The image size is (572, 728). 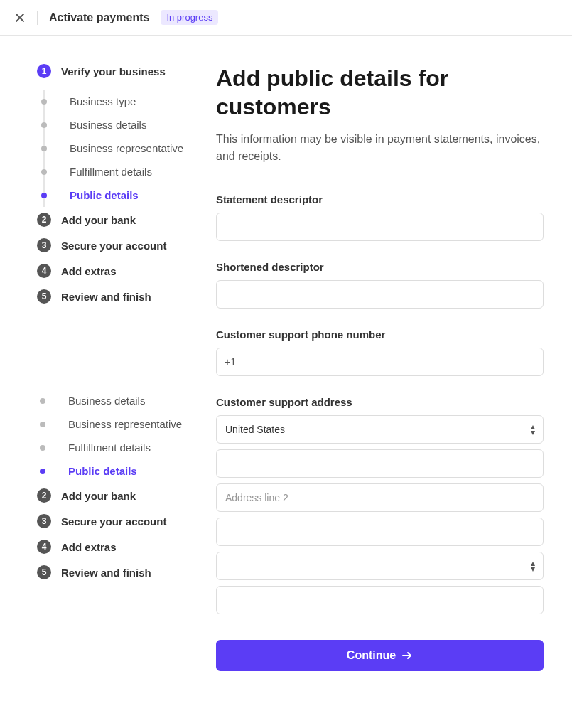 I want to click on header-divider, so click(x=37, y=18).